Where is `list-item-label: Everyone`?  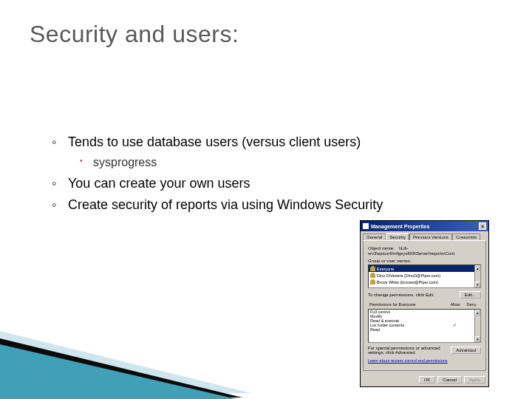 list-item-label: Everyone is located at coordinates (386, 269).